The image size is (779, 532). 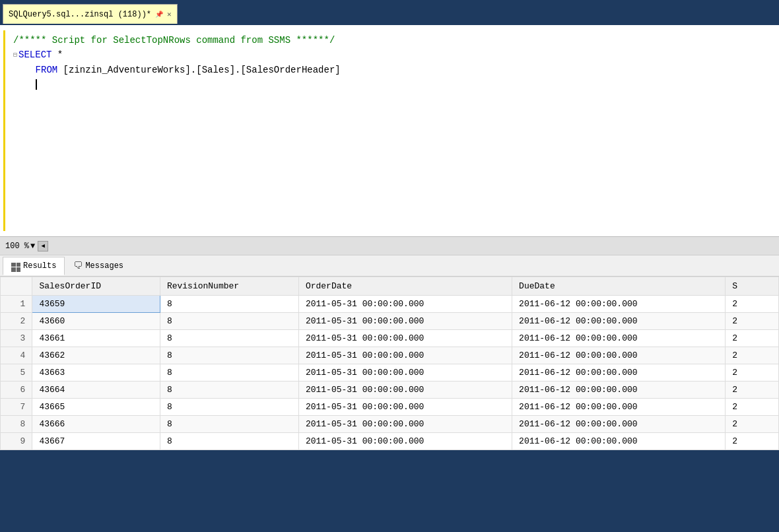 What do you see at coordinates (17, 246) in the screenshot?
I see `zoom-value: 100 %` at bounding box center [17, 246].